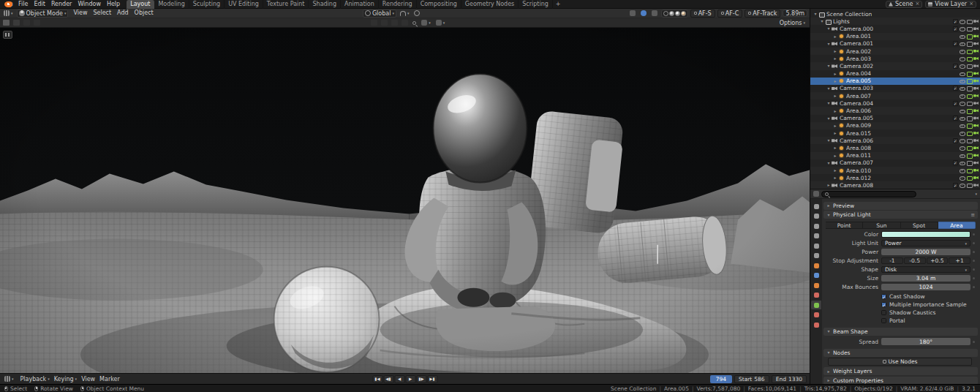  What do you see at coordinates (666, 13) in the screenshot?
I see `shading-wireframe-icon` at bounding box center [666, 13].